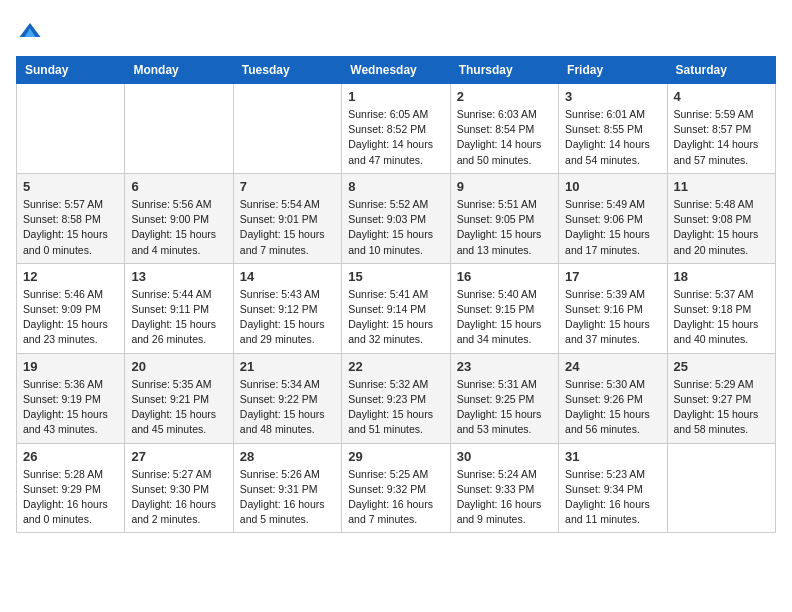 The height and width of the screenshot is (612, 792). Describe the element at coordinates (396, 129) in the screenshot. I see `calendar-week-row: 1Sunrise: 6:05 AMSunset: 8:52 PMDaylight…` at that location.